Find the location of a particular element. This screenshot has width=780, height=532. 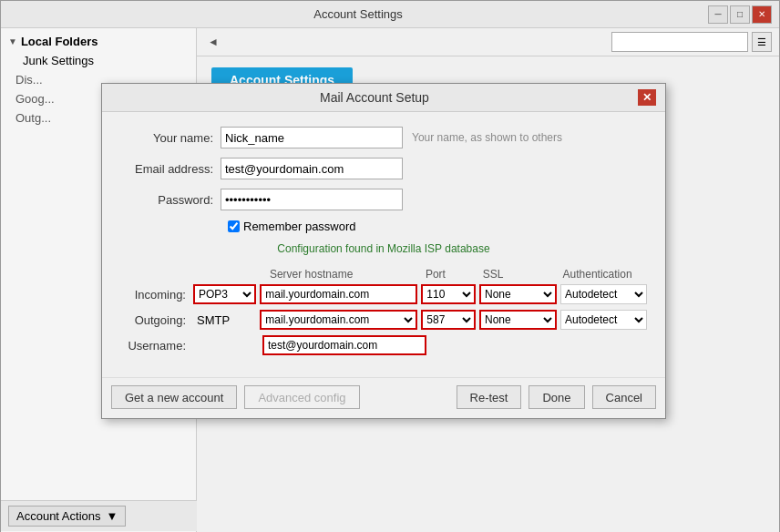

incoming-ssl-select: None SSL/TLS STARTTLS is located at coordinates (518, 294).